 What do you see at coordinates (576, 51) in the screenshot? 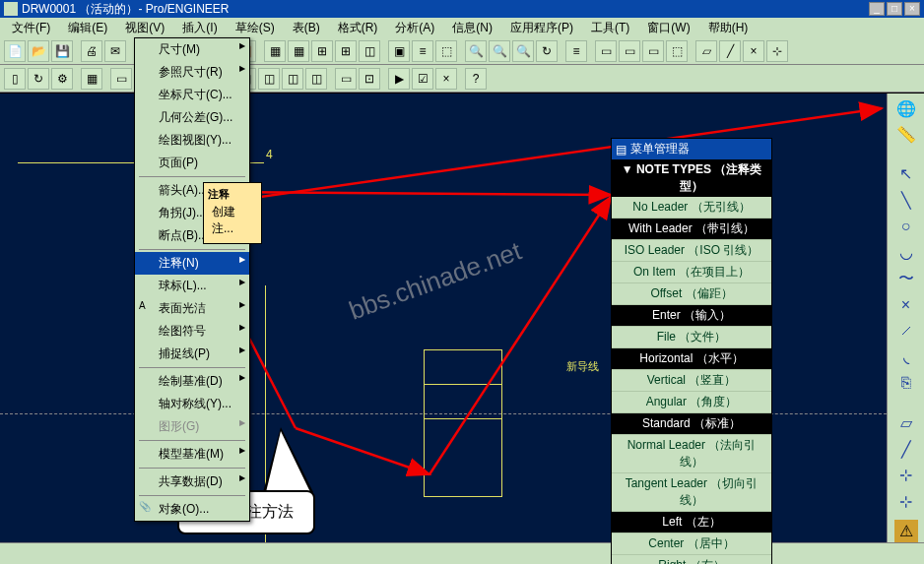
I see `layers-button: ≡` at bounding box center [576, 51].